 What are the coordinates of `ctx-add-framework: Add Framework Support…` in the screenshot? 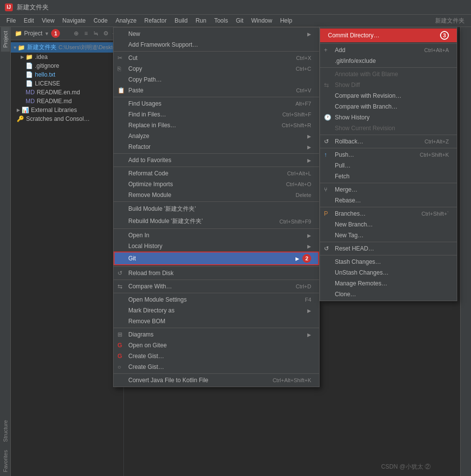 It's located at (216, 45).